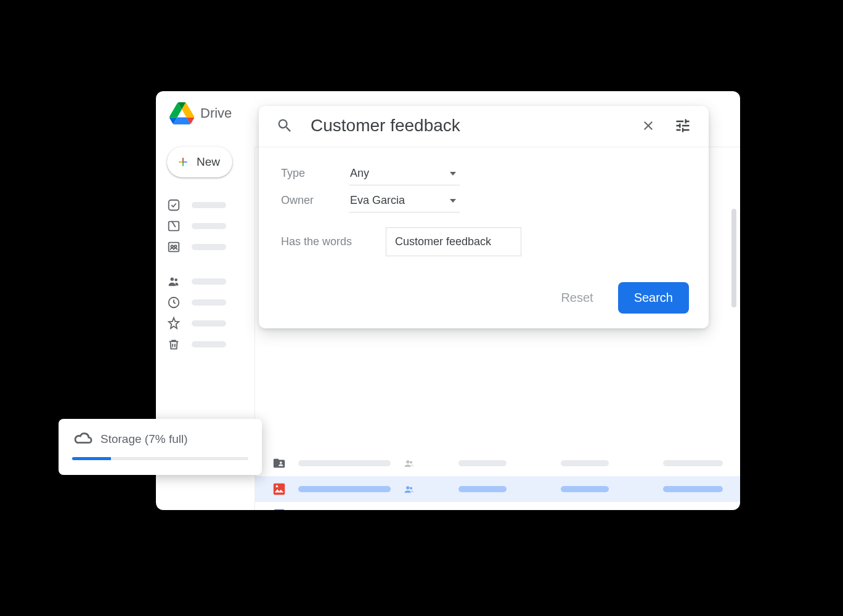 Image resolution: width=843 pixels, height=616 pixels. Describe the element at coordinates (205, 247) in the screenshot. I see `sidebar-item-shared-drives` at that location.